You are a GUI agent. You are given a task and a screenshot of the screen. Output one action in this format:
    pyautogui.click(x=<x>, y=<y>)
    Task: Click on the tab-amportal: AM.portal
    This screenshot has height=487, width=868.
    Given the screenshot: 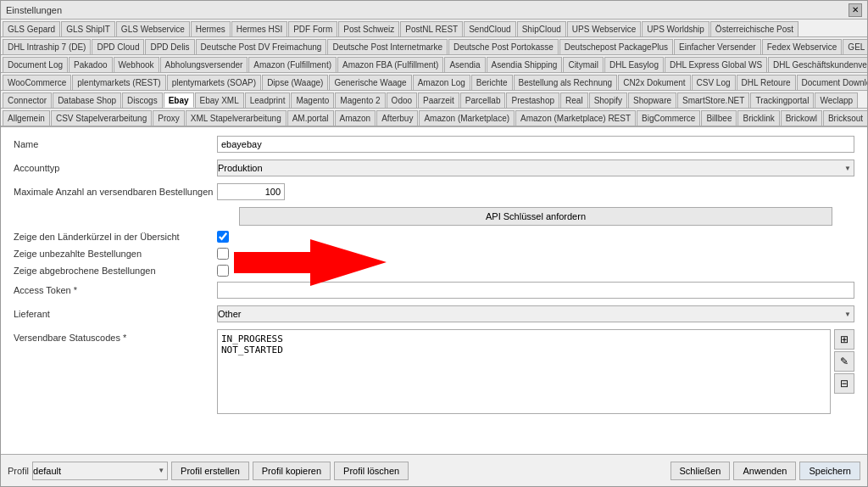 What is the action you would take?
    pyautogui.click(x=310, y=118)
    